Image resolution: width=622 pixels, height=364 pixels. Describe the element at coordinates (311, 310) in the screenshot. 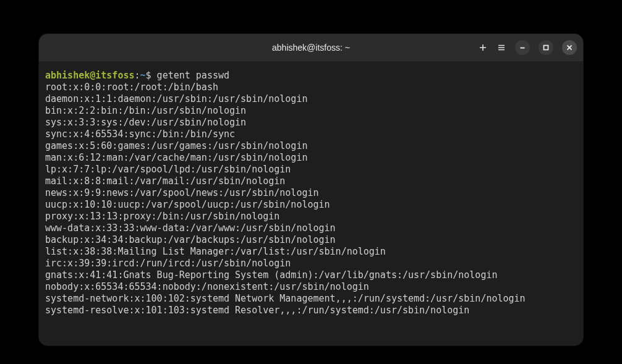

I see `output-line: systemd-resolve:x:101:103:systemd Resolv…` at that location.